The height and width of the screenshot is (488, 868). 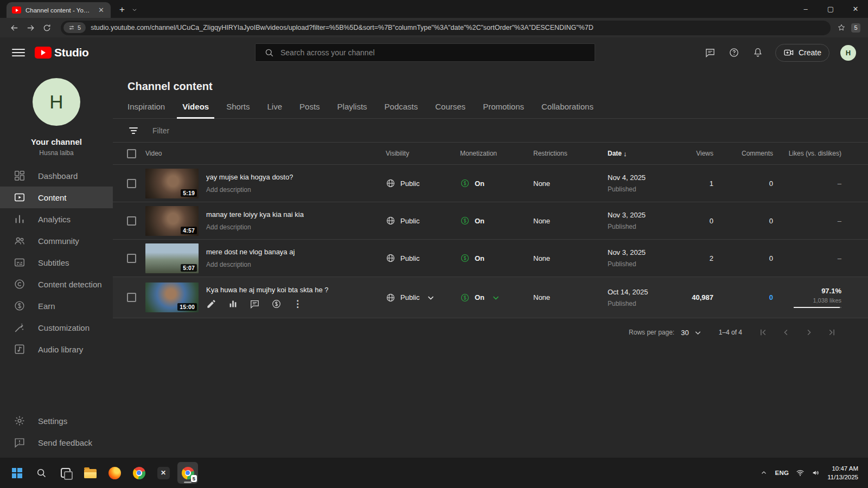 I want to click on reload-button, so click(x=47, y=28).